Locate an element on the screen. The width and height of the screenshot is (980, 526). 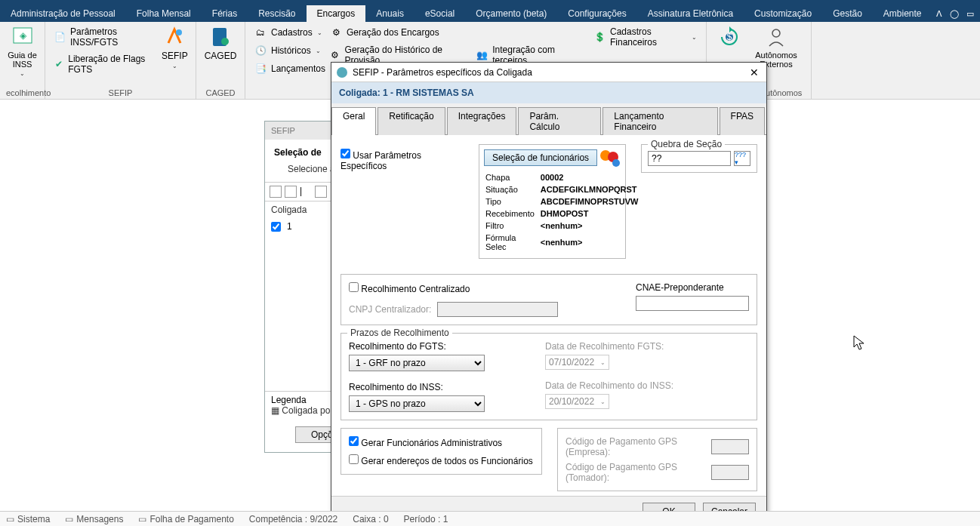
collapse-icon: ᐱ is located at coordinates (939, 14).